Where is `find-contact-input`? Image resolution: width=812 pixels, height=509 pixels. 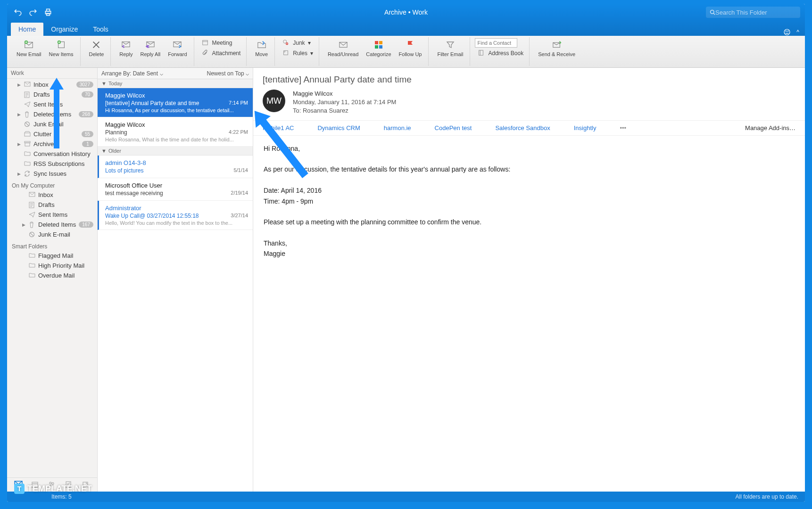
find-contact-input is located at coordinates (496, 43).